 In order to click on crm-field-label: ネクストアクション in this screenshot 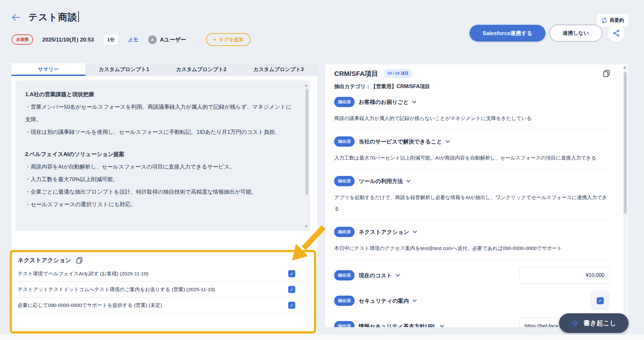, I will do `click(384, 232)`.